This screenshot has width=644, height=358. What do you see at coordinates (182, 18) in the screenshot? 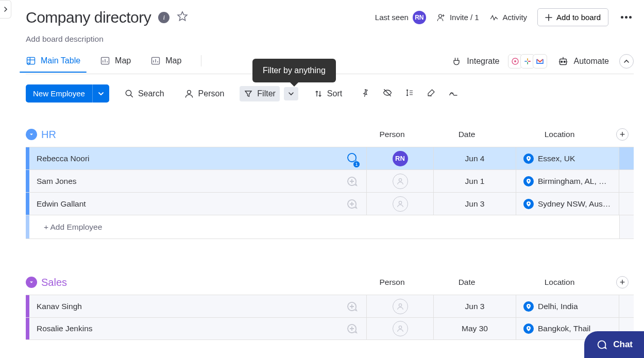
I see `star-icon` at bounding box center [182, 18].